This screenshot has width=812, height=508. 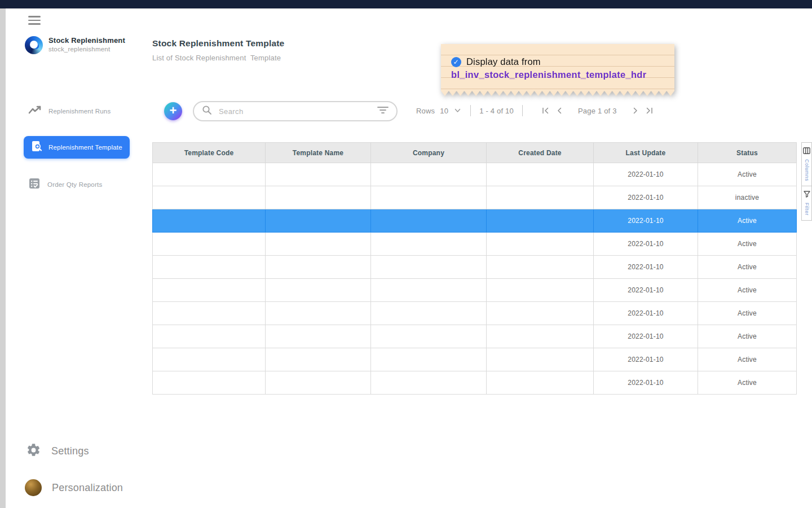 What do you see at coordinates (444, 111) in the screenshot?
I see `rows-per-page-value: 10` at bounding box center [444, 111].